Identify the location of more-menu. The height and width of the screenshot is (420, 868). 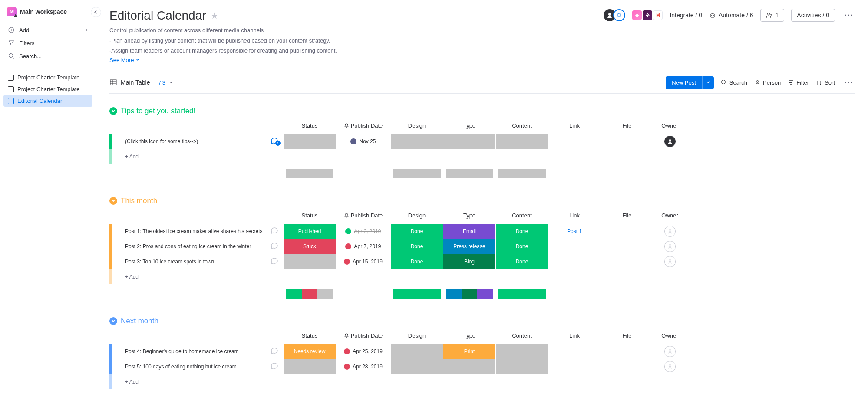
(848, 15).